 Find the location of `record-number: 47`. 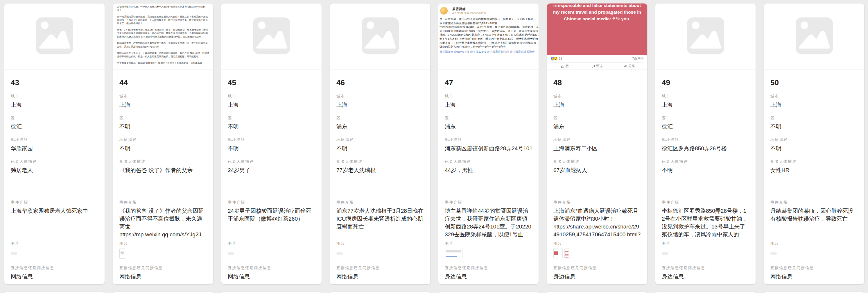

record-number: 47 is located at coordinates (489, 83).